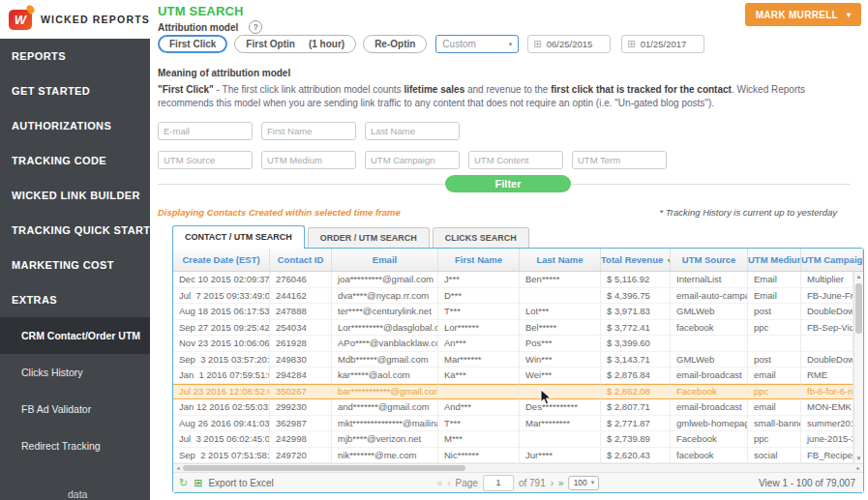  I want to click on sidebar-item-fb-ad-validator: FB Ad Validator, so click(75, 409).